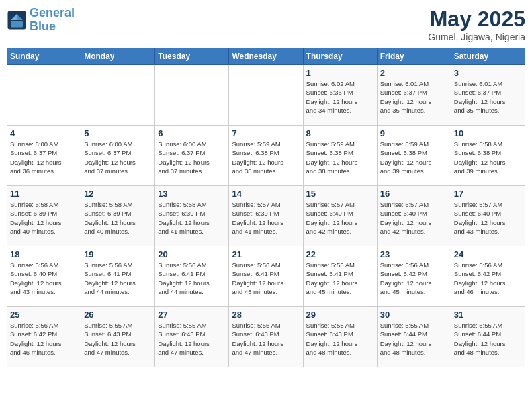 Image resolution: width=532 pixels, height=411 pixels. I want to click on day-number: 14, so click(266, 193).